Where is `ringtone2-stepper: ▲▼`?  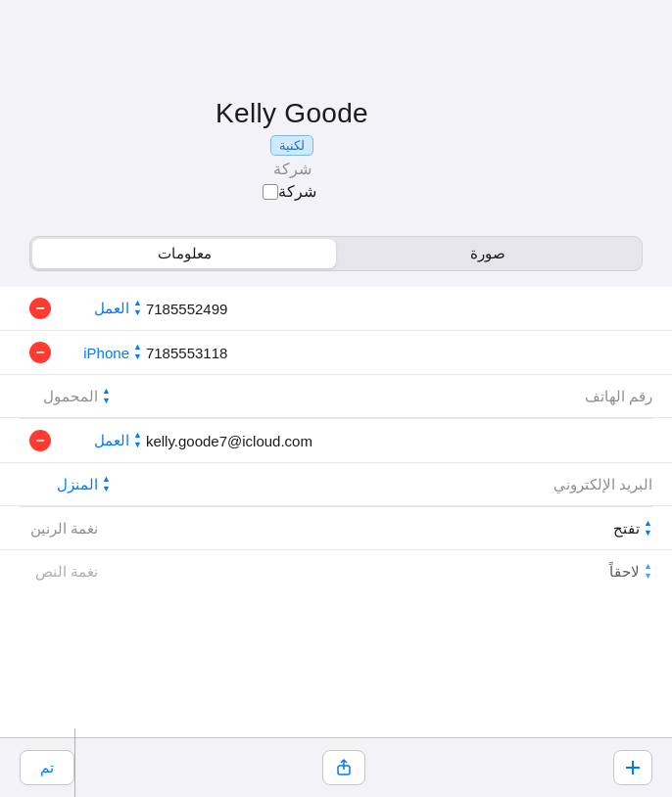 ringtone2-stepper: ▲▼ is located at coordinates (648, 572).